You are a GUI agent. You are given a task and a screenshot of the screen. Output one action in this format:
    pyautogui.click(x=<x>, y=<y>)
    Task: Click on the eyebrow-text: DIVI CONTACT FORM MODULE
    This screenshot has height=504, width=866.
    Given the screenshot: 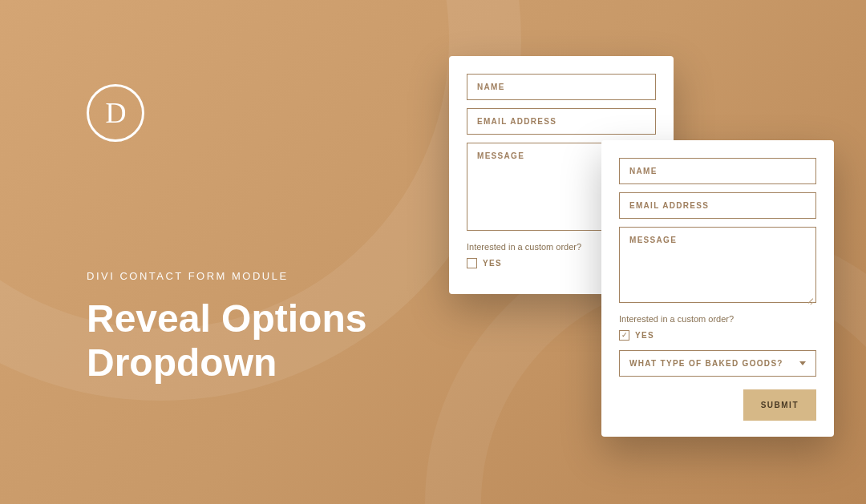 What is the action you would take?
    pyautogui.click(x=226, y=276)
    